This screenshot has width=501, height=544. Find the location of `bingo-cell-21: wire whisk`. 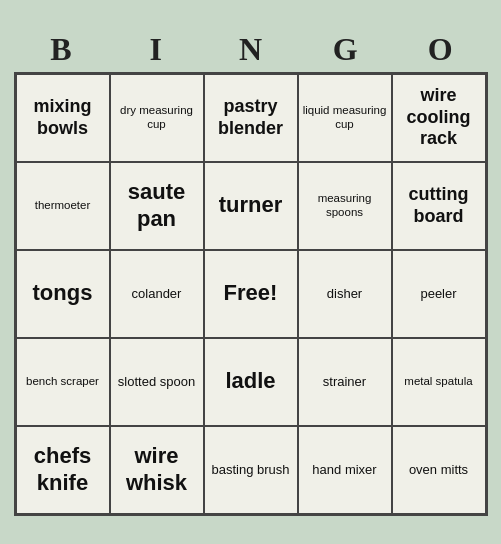

bingo-cell-21: wire whisk is located at coordinates (157, 470).